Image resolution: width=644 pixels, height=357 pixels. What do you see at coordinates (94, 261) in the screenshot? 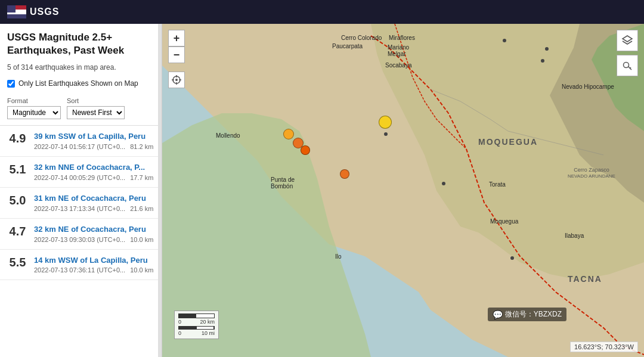
I see `eq-location: 14 km WSW of La Capilla, Peru` at bounding box center [94, 261].